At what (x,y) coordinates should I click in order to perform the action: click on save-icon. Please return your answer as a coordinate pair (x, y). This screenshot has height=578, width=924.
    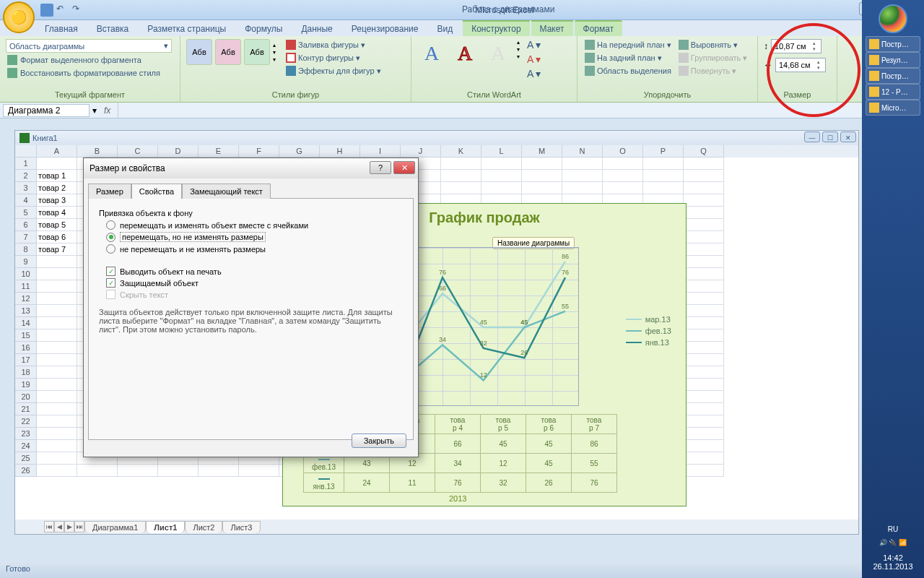
    Looking at the image, I should click on (47, 10).